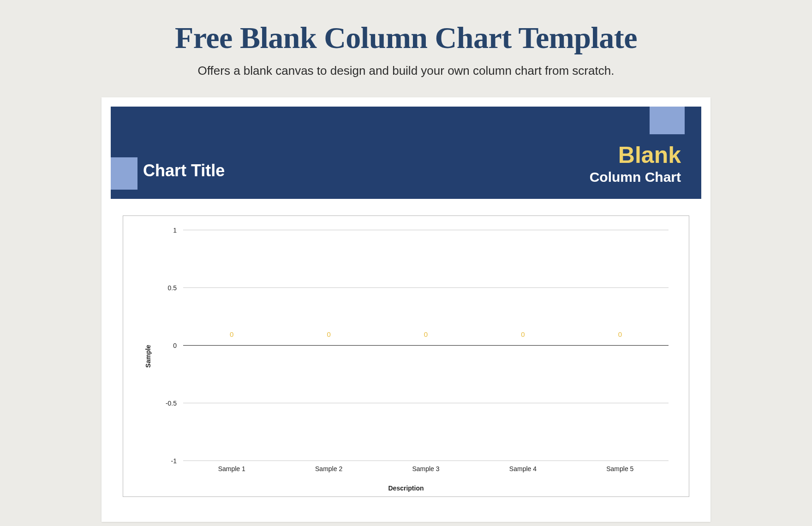 The height and width of the screenshot is (526, 812). Describe the element at coordinates (174, 403) in the screenshot. I see `y-tick-label: -0.5` at that location.